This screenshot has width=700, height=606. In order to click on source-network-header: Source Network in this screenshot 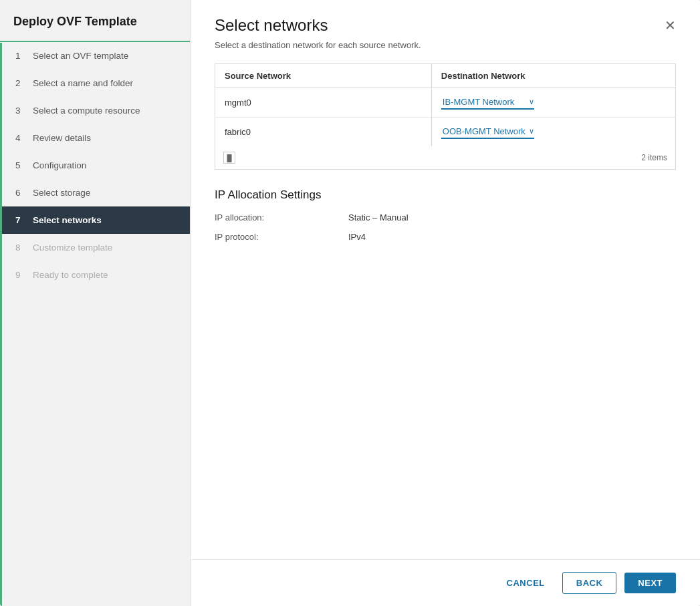, I will do `click(324, 76)`.